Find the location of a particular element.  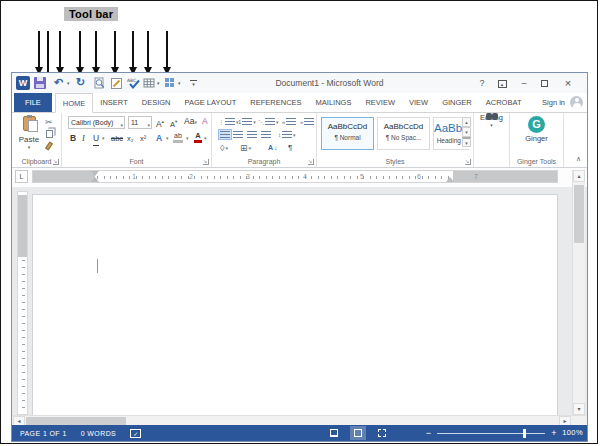

close-button: × is located at coordinates (568, 83).